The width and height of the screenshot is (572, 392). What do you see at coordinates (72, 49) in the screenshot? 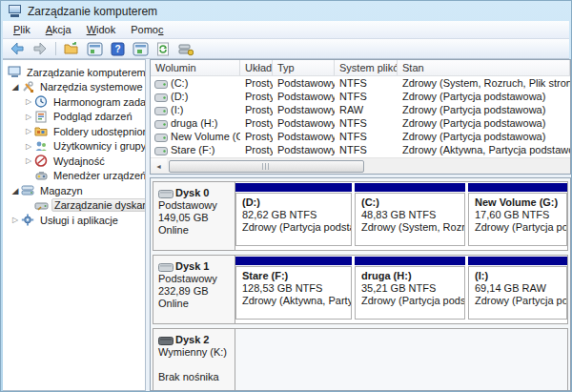
I see `show-console-tree-folder-icon` at bounding box center [72, 49].